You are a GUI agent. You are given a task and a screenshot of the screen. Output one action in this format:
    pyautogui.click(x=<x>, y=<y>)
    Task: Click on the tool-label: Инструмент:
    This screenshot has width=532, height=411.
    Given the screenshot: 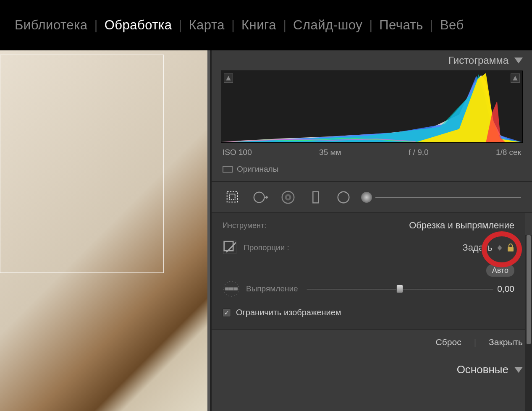 What is the action you would take?
    pyautogui.click(x=244, y=226)
    